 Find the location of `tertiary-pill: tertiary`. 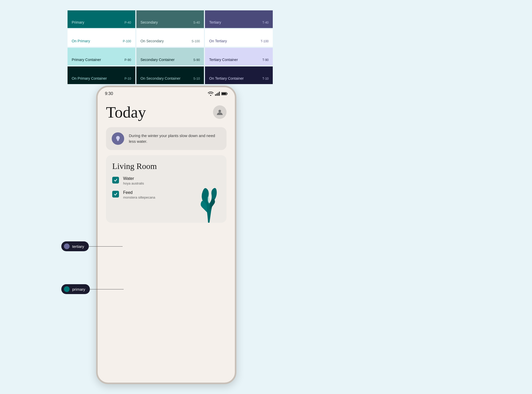

tertiary-pill: tertiary is located at coordinates (75, 246).